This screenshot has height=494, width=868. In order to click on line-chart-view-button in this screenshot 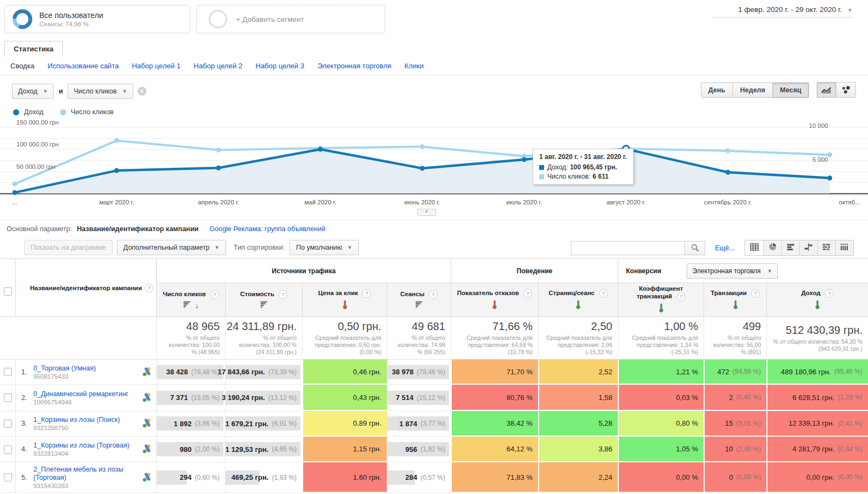, I will do `click(826, 90)`.